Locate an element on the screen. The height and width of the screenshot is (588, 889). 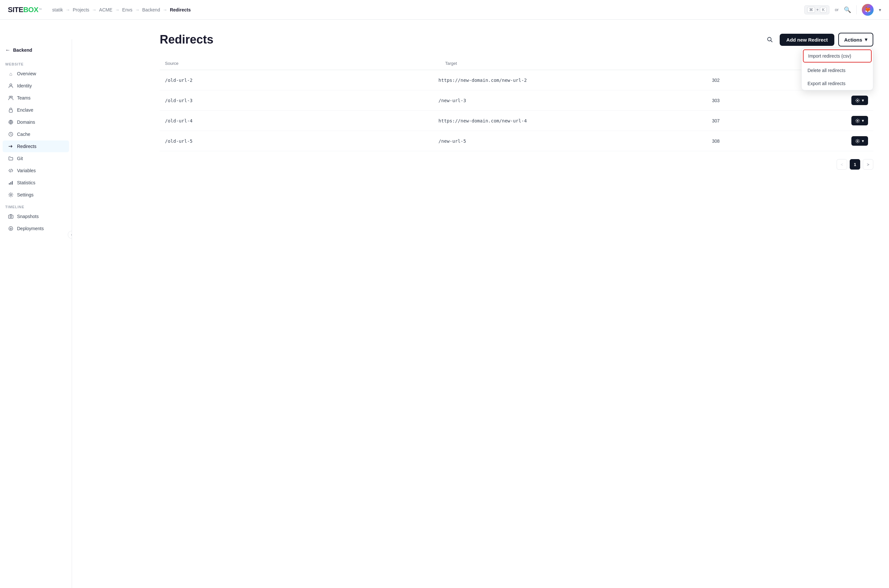
sidebar-item-settings: Settings is located at coordinates (36, 195).